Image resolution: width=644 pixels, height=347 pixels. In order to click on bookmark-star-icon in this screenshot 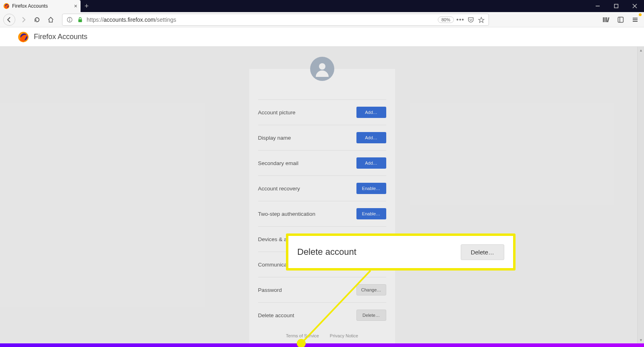, I will do `click(481, 20)`.